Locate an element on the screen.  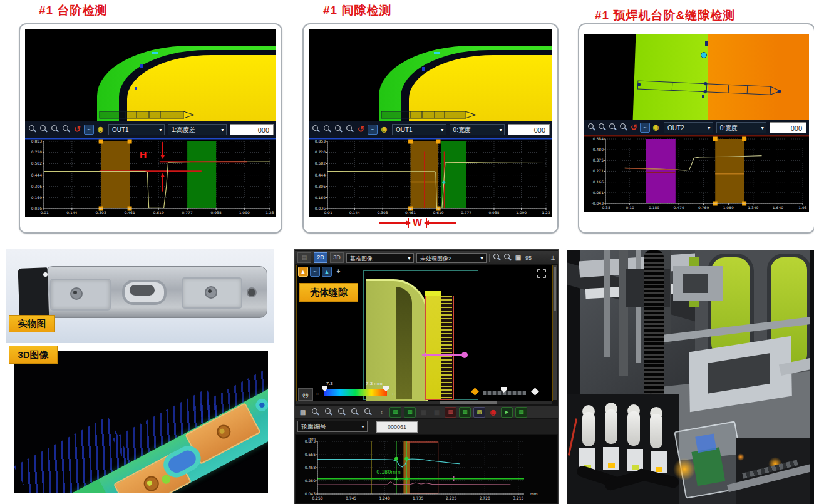
svg-text: 0.720 is located at coordinates (321, 152).